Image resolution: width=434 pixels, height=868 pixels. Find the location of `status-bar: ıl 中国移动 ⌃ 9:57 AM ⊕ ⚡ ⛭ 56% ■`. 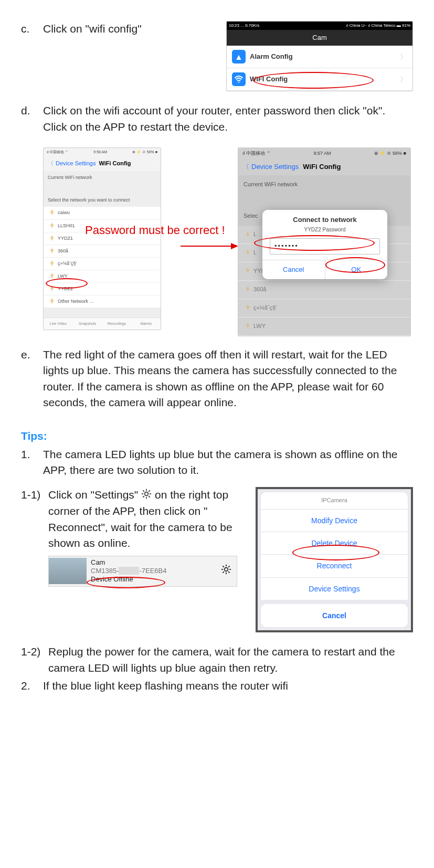

status-bar: ıl 中国移动 ⌃ 9:57 AM ⊕ ⚡ ⛭ 56% ■ is located at coordinates (324, 153).